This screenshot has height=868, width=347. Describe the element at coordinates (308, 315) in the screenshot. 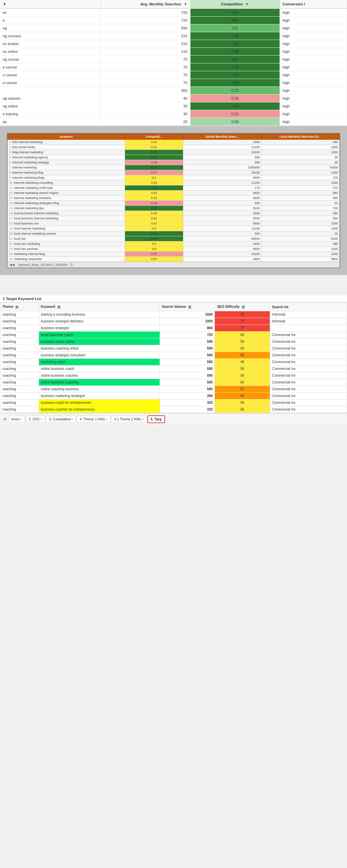

I see `intent-cell: Informati` at that location.